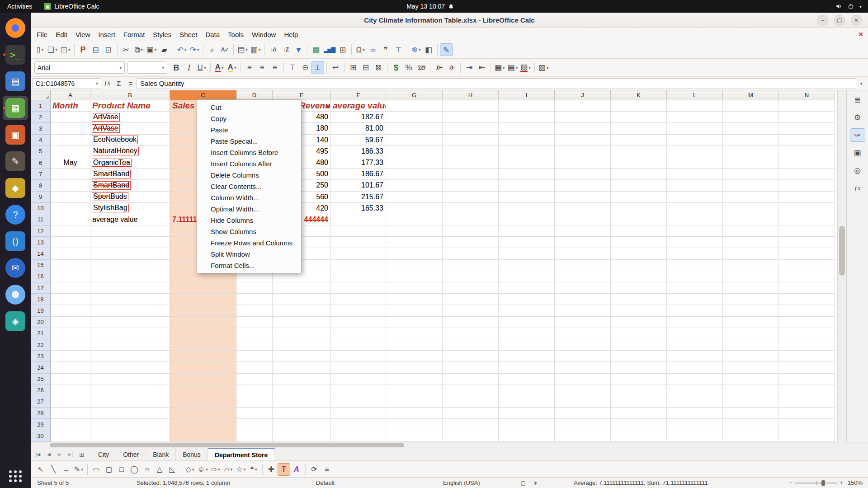 This screenshot has height=488, width=868. What do you see at coordinates (249, 175) in the screenshot?
I see `context-menu-item-delete-columns: Delete Columns` at bounding box center [249, 175].